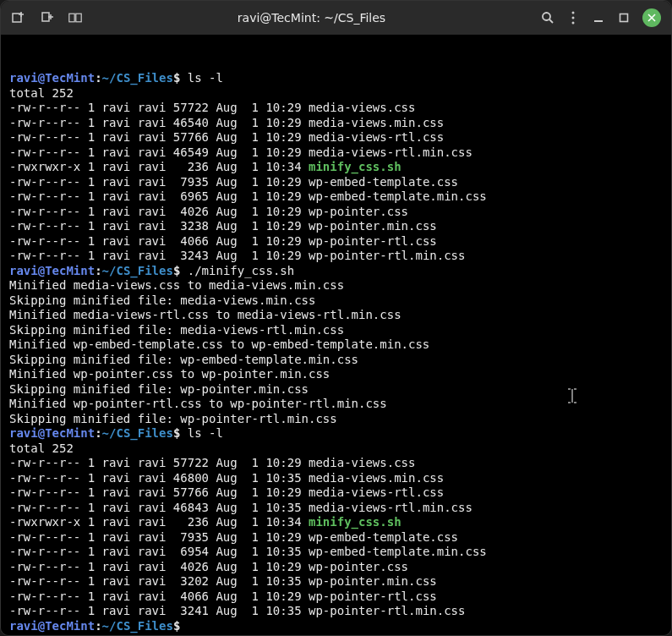 This screenshot has width=672, height=636. Describe the element at coordinates (336, 345) in the screenshot. I see `script-output-line: Minified wp-embed-template.css to wp-emb…` at that location.